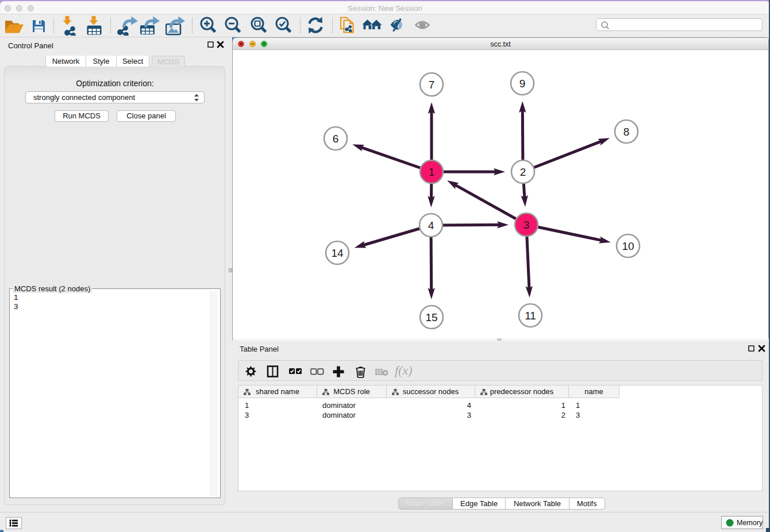 This screenshot has height=532, width=770. I want to click on svg-text: 8, so click(626, 132).